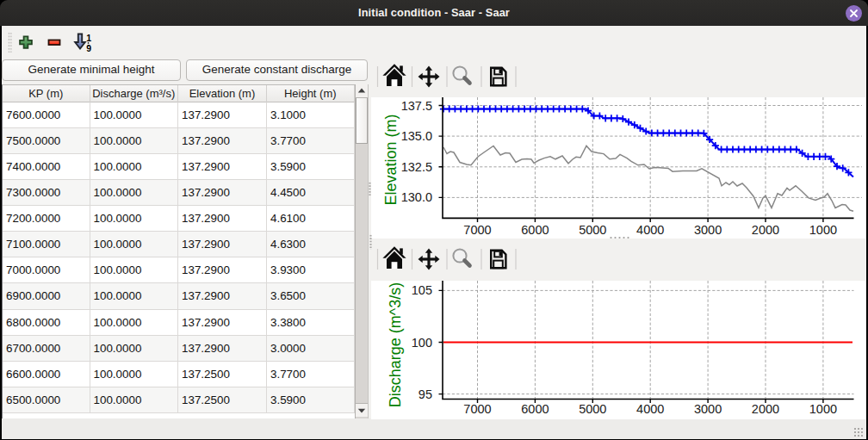 The width and height of the screenshot is (868, 440). Describe the element at coordinates (422, 343) in the screenshot. I see `svg-text: 100` at that location.